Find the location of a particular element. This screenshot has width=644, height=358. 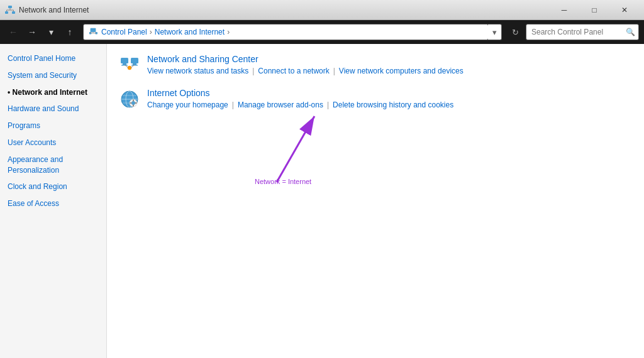

address-path: Control Panel › Network and Internet › is located at coordinates (286, 32).